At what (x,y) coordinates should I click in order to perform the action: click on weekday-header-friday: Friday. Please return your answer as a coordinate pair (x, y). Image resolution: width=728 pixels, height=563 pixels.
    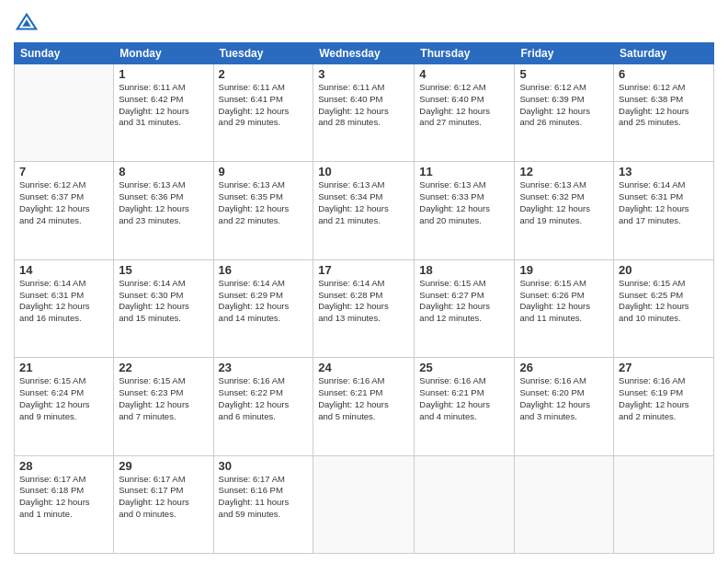
    Looking at the image, I should click on (564, 53).